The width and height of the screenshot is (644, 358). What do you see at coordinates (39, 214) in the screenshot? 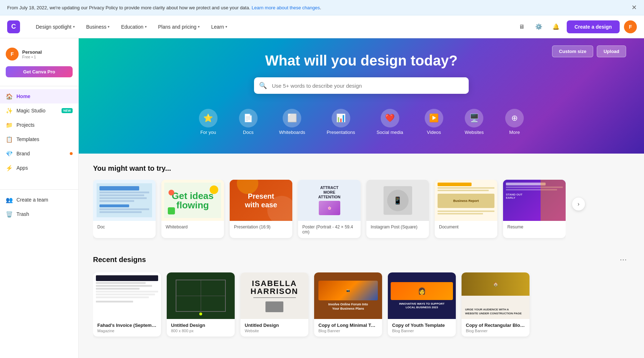
I see `sidebar-item-trash: 🗑️ Trash` at bounding box center [39, 214].